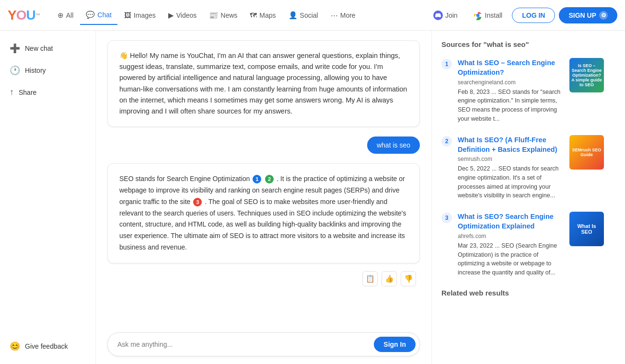 The image size is (625, 364). I want to click on source-thumb-2: SEMrush SEO Guide, so click(587, 152).